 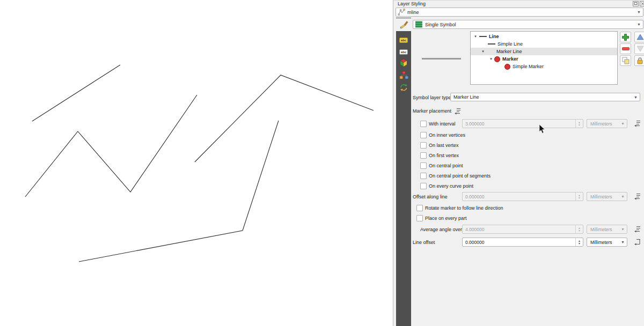 I want to click on average-angle-unit-value: Millimeters, so click(x=600, y=229).